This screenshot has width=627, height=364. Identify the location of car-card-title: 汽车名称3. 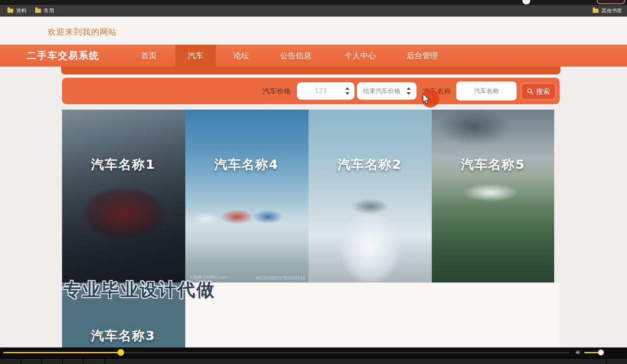
(123, 336).